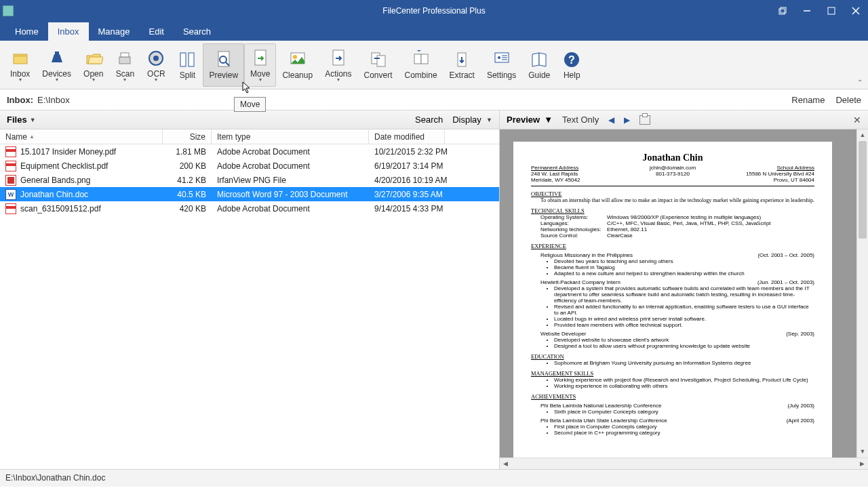 This screenshot has height=488, width=868. I want to click on delete-button: Delete, so click(848, 100).